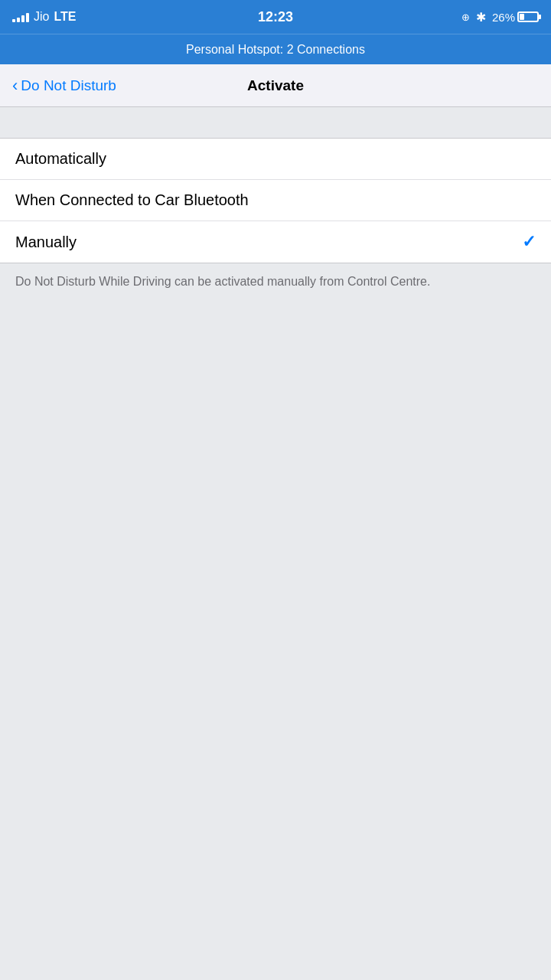 Image resolution: width=551 pixels, height=980 pixels. What do you see at coordinates (276, 159) in the screenshot?
I see `option-automatically: Automatically` at bounding box center [276, 159].